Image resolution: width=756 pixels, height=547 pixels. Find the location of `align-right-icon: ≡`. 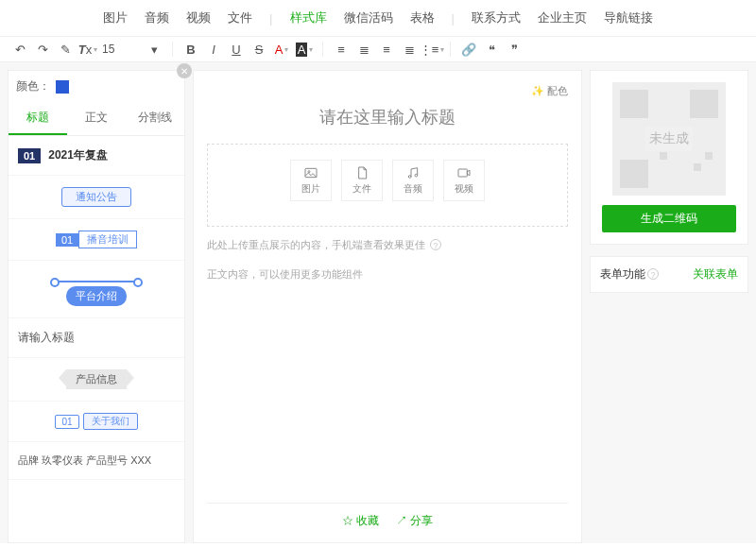

align-right-icon: ≡ is located at coordinates (387, 49).